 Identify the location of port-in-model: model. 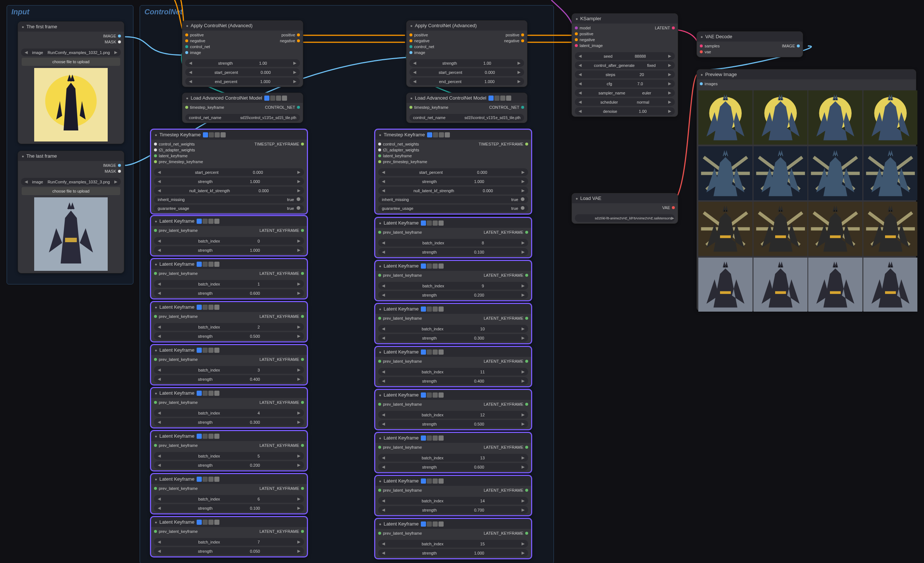
(583, 28).